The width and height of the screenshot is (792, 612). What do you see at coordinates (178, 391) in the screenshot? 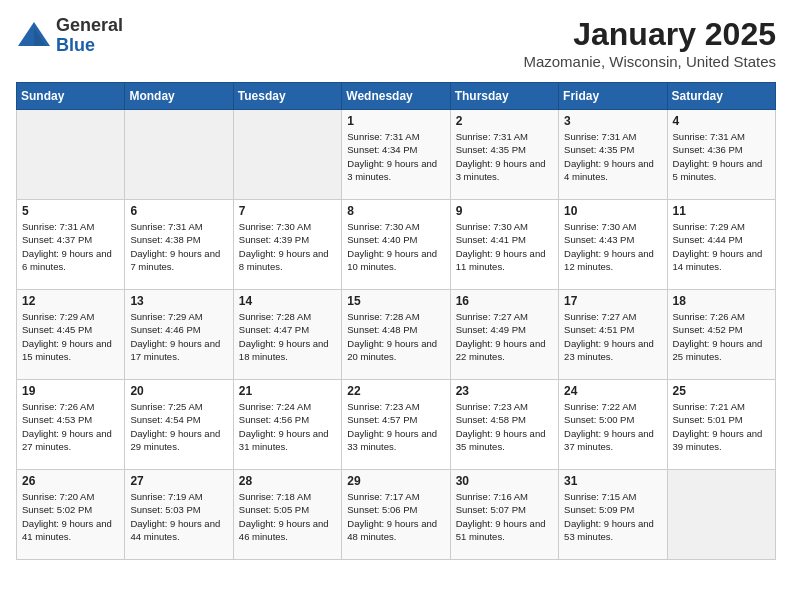
I see `day-number: 20` at bounding box center [178, 391].